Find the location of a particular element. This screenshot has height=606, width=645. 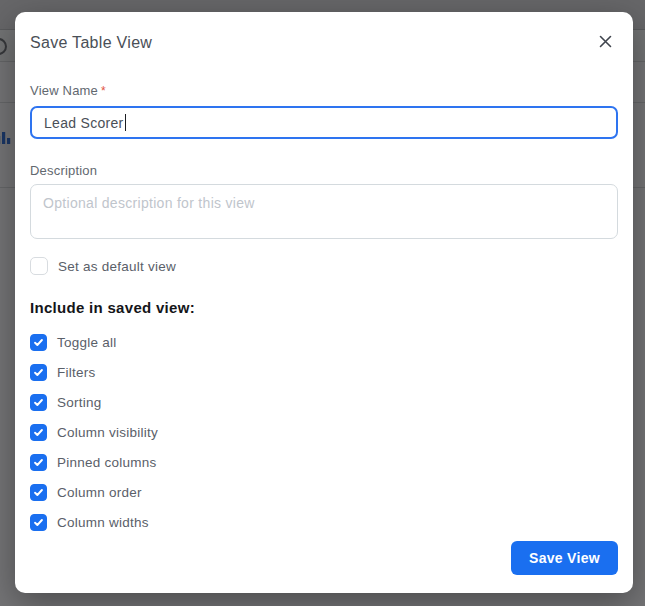

description-label: Description is located at coordinates (324, 170).